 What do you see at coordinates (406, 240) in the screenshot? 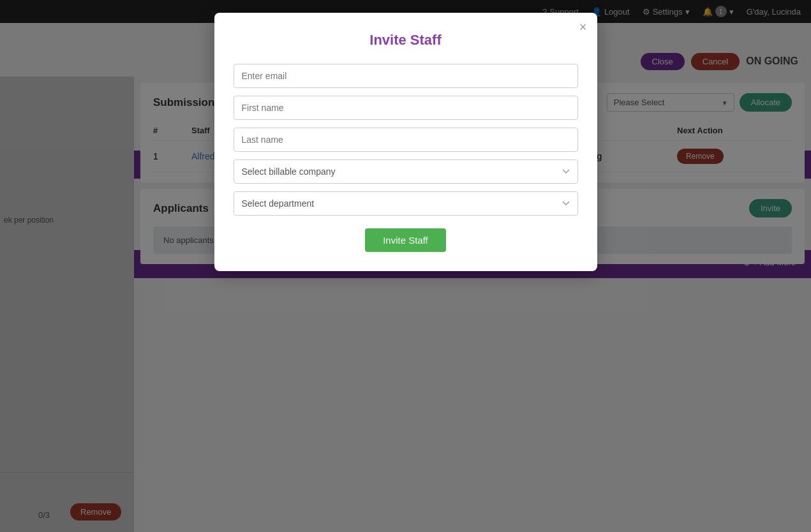
I see `invite-staff-button: Invite Staff` at bounding box center [406, 240].